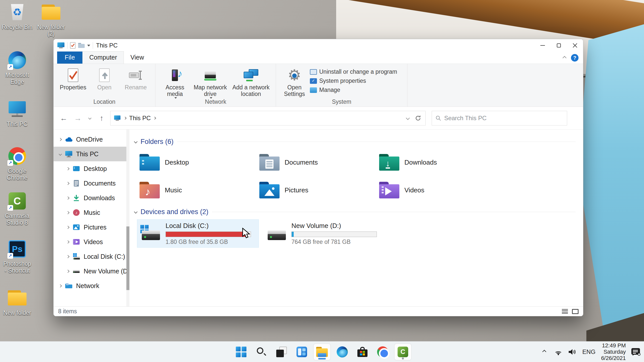  Describe the element at coordinates (355, 212) in the screenshot. I see `drives-section-header: Devices and drives (2)` at that location.